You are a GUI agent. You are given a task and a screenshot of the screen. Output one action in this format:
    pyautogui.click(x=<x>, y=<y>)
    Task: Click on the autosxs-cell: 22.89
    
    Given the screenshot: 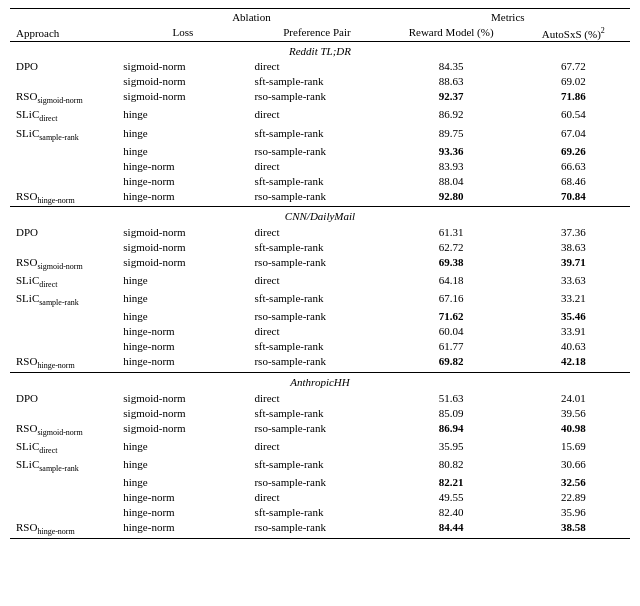 What is the action you would take?
    pyautogui.click(x=574, y=498)
    